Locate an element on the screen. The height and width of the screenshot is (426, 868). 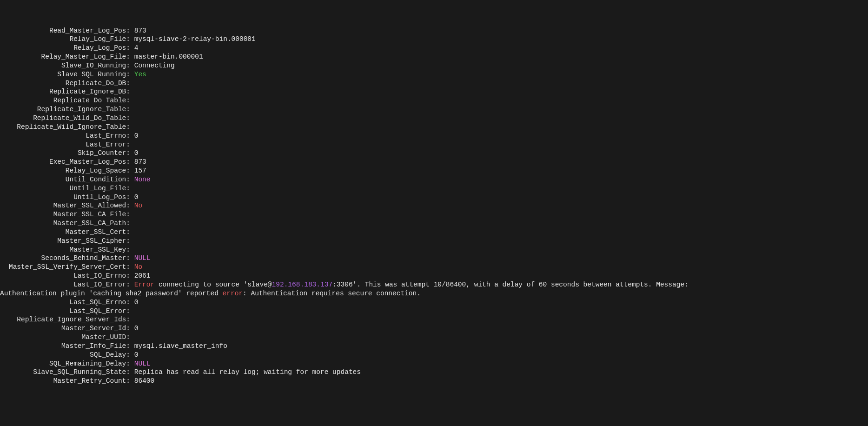
status-value: mysql.slave_master_info is located at coordinates (181, 346).